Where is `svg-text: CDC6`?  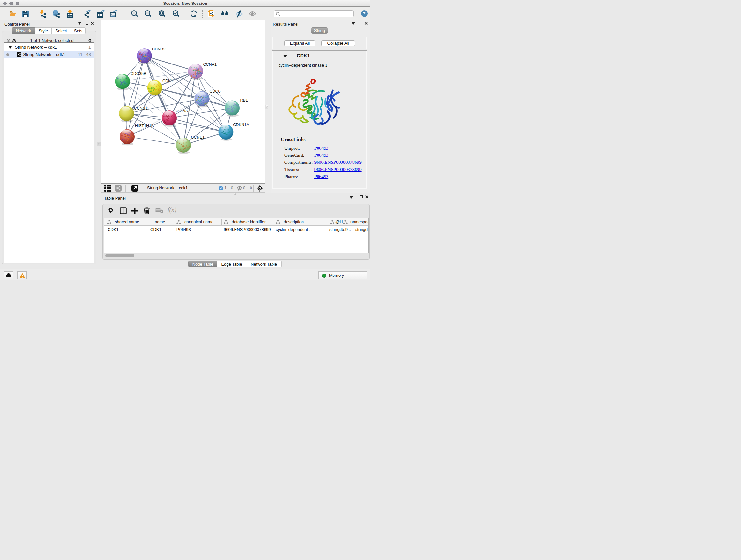 svg-text: CDC6 is located at coordinates (215, 91).